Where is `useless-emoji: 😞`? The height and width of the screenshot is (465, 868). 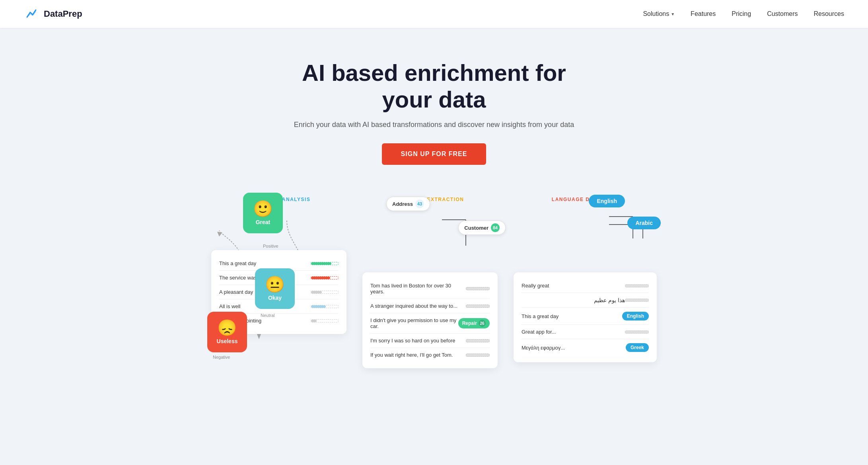 useless-emoji: 😞 is located at coordinates (227, 328).